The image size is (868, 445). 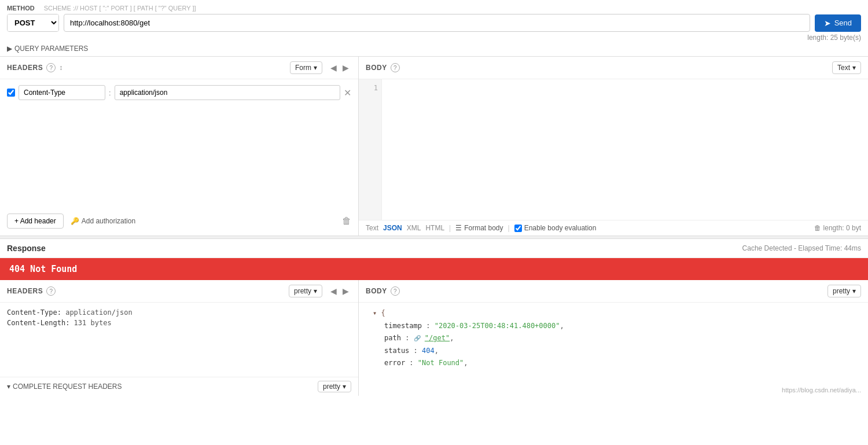 I want to click on elapsed-time: Cache Detected - Elapsed Time: 44ms, so click(x=802, y=248).